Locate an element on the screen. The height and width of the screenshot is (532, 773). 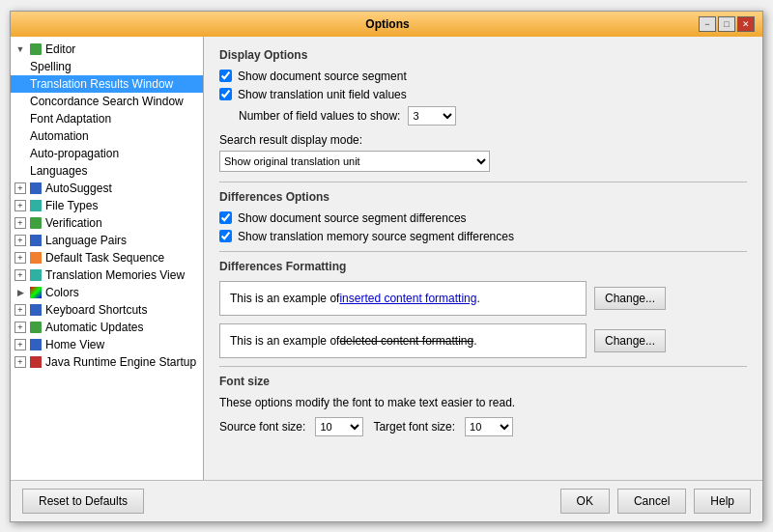
show-source-diff-label: Show document source segment differences is located at coordinates (352, 218).